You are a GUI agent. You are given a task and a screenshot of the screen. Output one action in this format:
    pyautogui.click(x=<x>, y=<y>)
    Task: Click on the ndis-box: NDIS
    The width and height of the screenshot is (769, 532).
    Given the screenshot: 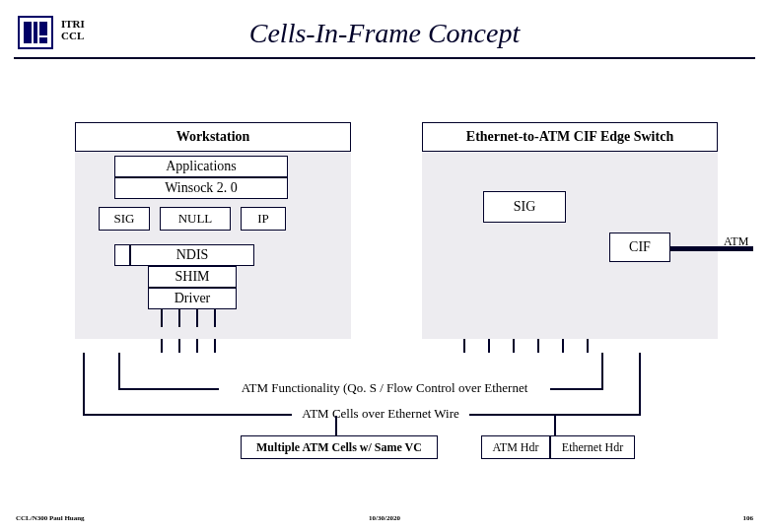 What is the action you would take?
    pyautogui.click(x=192, y=255)
    